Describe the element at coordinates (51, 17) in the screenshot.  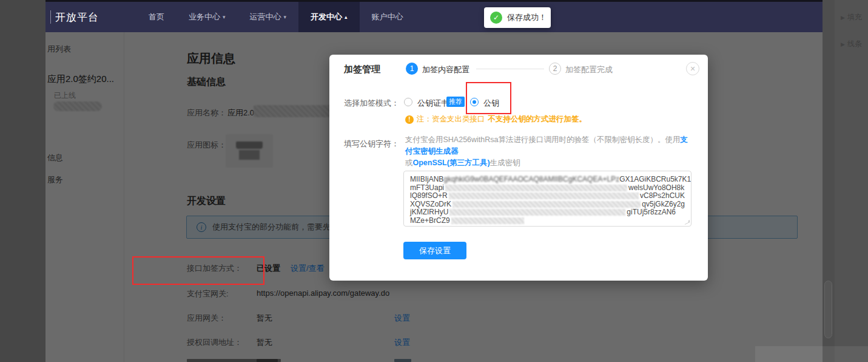
I see `brand-separator` at that location.